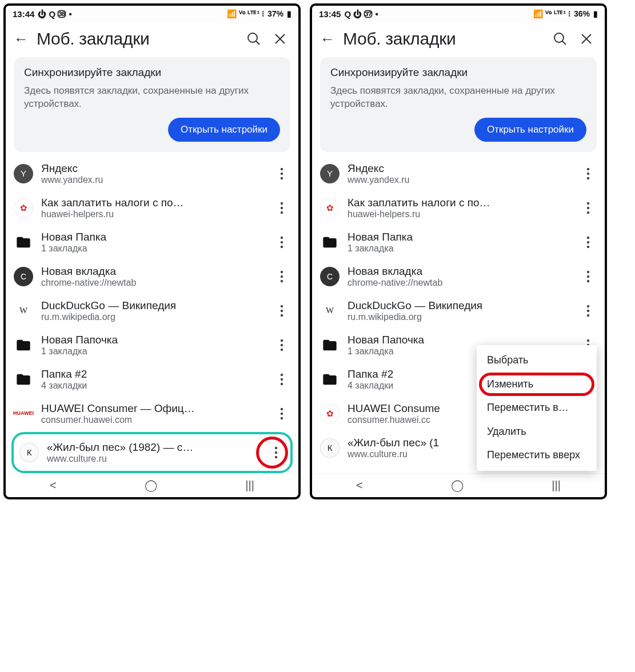 The width and height of the screenshot is (635, 672). What do you see at coordinates (23, 14) in the screenshot?
I see `status-time: 13:44` at bounding box center [23, 14].